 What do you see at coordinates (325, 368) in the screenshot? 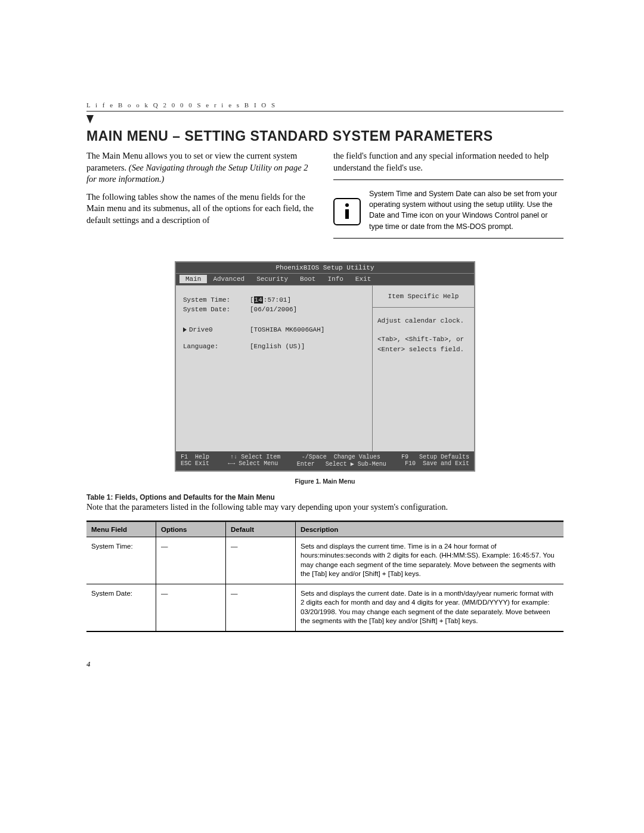
I see `bios-body: System Time: [14:57:01] System Date: [06…` at bounding box center [325, 368].